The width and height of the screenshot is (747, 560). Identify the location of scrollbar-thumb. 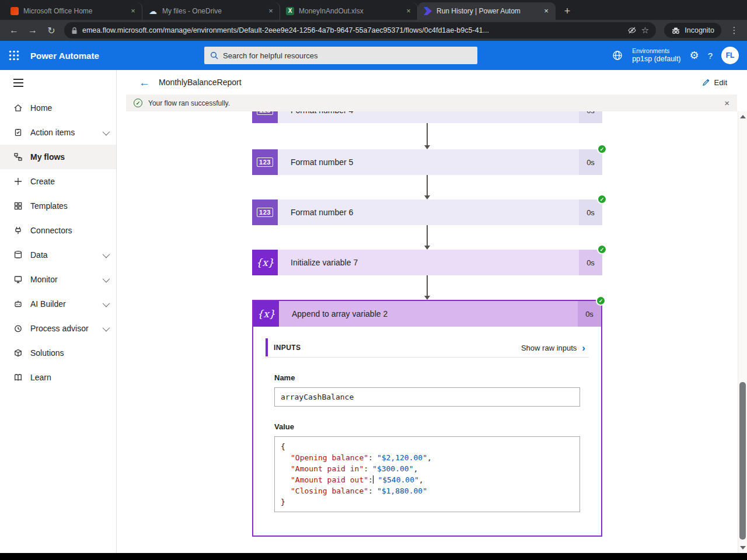
(742, 461).